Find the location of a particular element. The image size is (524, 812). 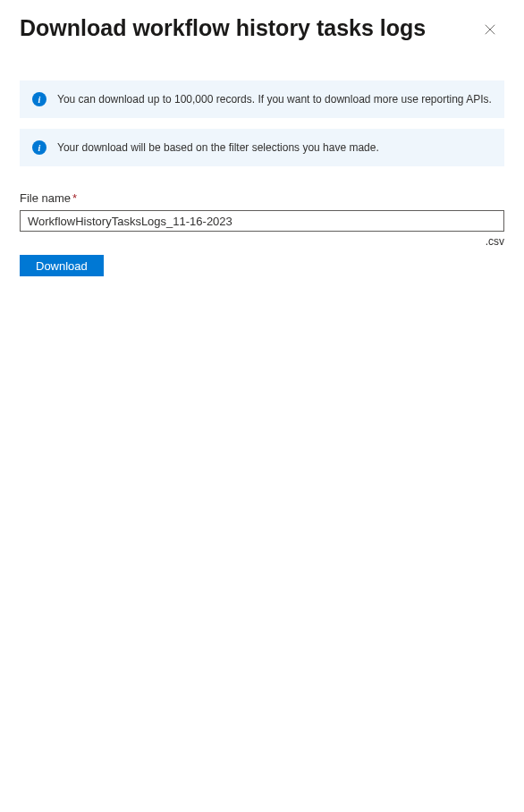

info-message-filter: i Your download will be based on the fil… is located at coordinates (262, 148).